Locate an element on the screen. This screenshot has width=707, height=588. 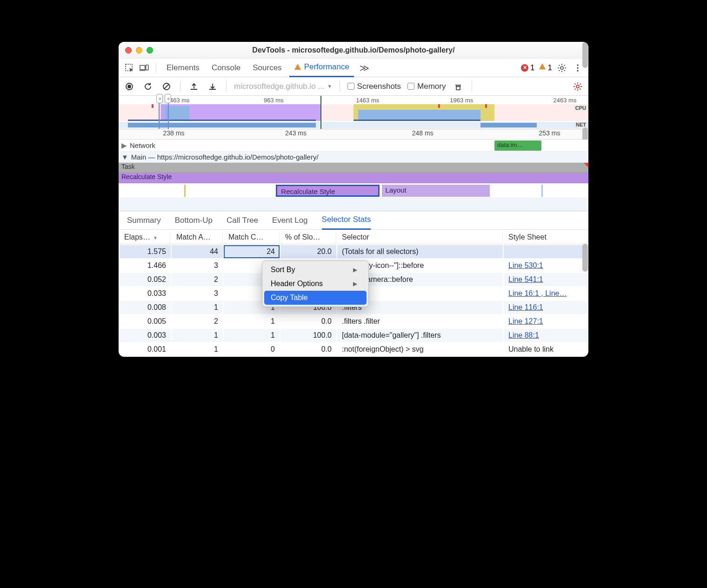
record-icon is located at coordinates (129, 87).